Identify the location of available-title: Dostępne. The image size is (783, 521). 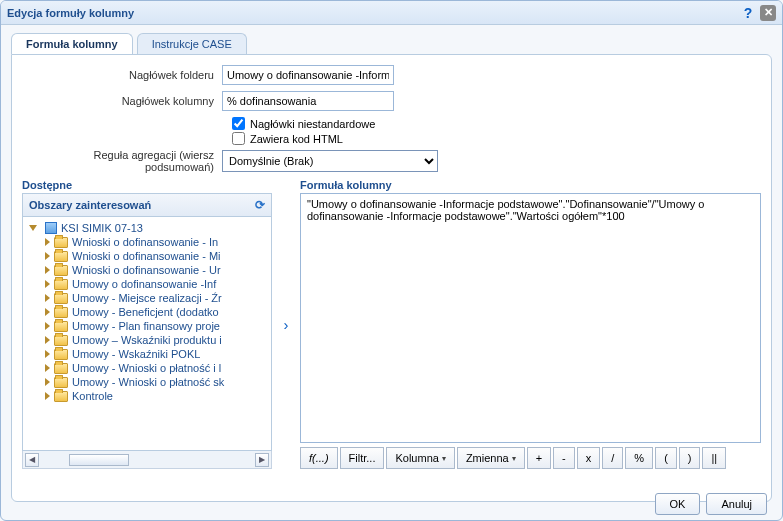
(147, 185).